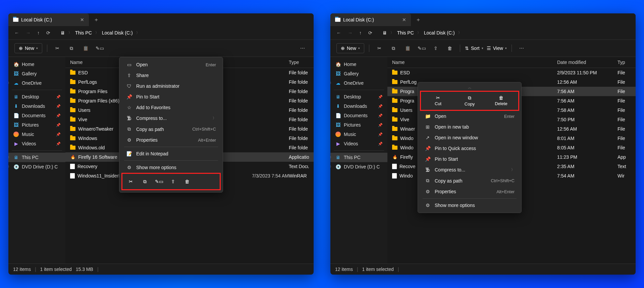  What do you see at coordinates (173, 182) in the screenshot?
I see `ctx-share-icon: ⇪` at bounding box center [173, 182].